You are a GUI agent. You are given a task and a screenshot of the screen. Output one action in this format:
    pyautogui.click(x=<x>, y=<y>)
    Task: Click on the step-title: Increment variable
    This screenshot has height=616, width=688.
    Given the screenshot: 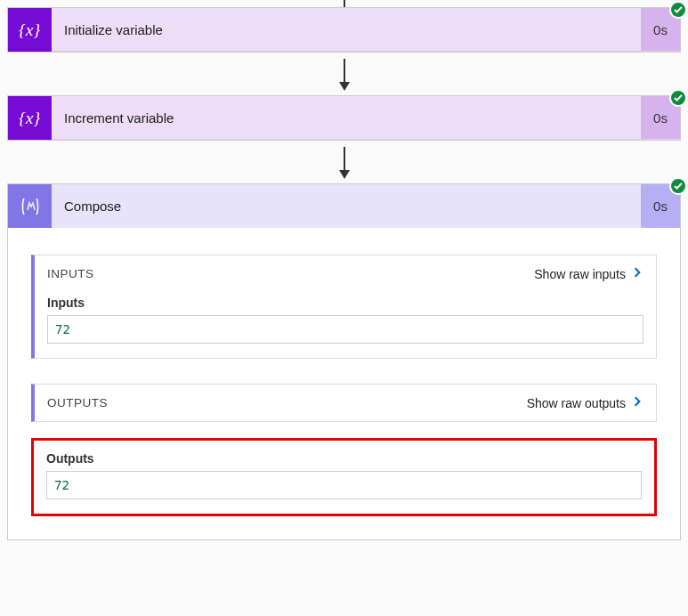 What is the action you would take?
    pyautogui.click(x=346, y=118)
    